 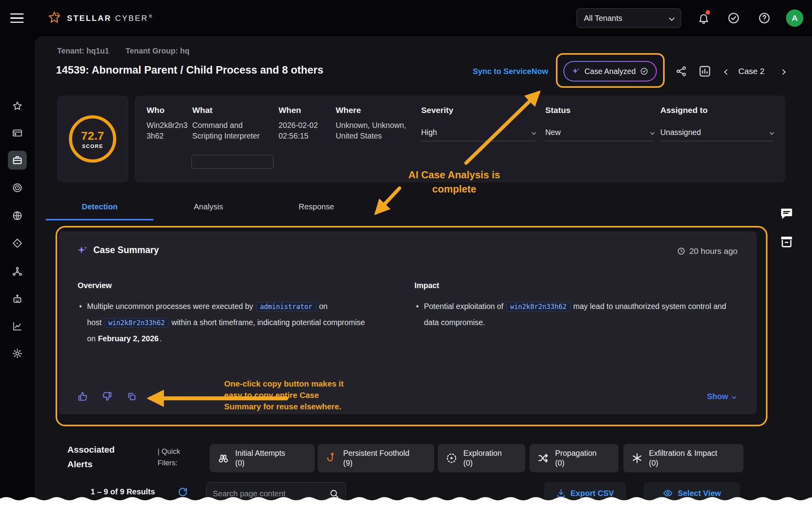 I want to click on score-value: 72.7, so click(x=93, y=136).